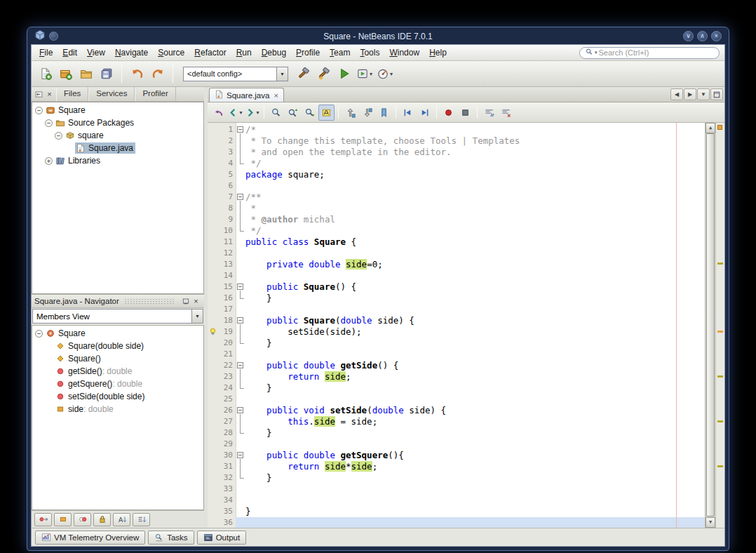  What do you see at coordinates (703, 94) in the screenshot?
I see `tab-list-button: ▼` at bounding box center [703, 94].